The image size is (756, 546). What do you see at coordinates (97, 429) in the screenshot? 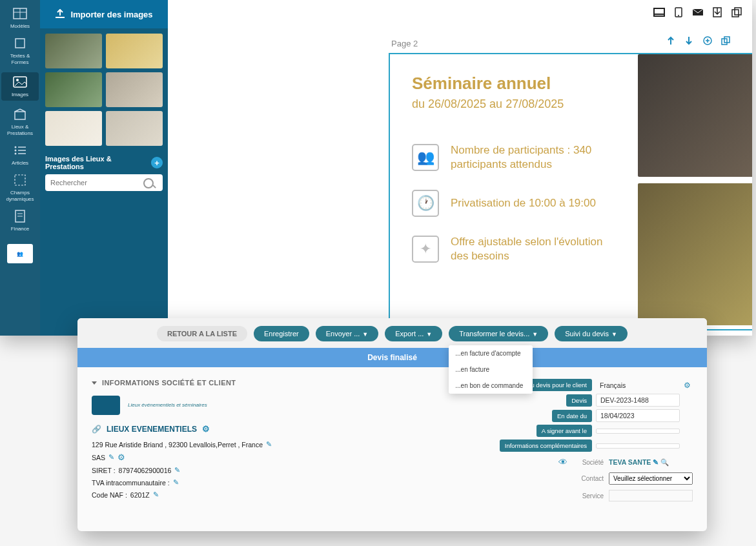
I see `link-icon: 🔗` at bounding box center [97, 429].